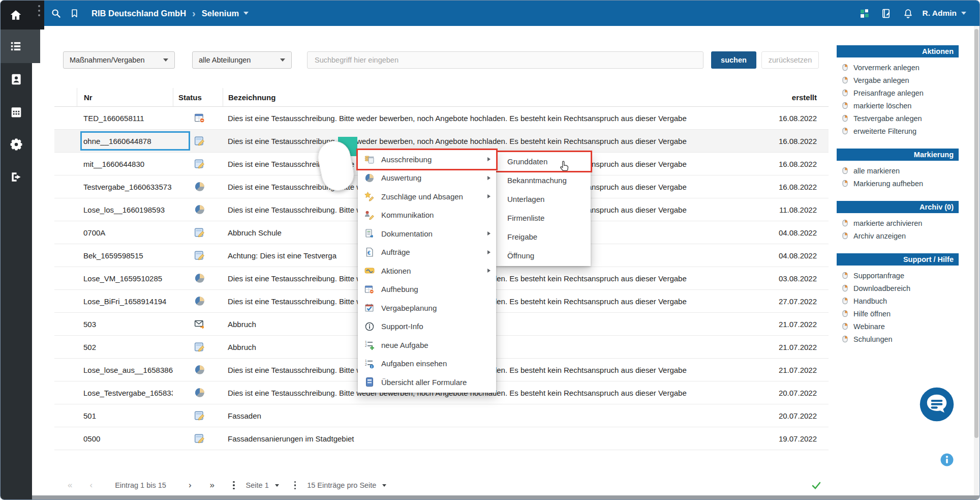 The width and height of the screenshot is (980, 500). What do you see at coordinates (898, 223) in the screenshot?
I see `panel-item: markierte archivieren` at bounding box center [898, 223].